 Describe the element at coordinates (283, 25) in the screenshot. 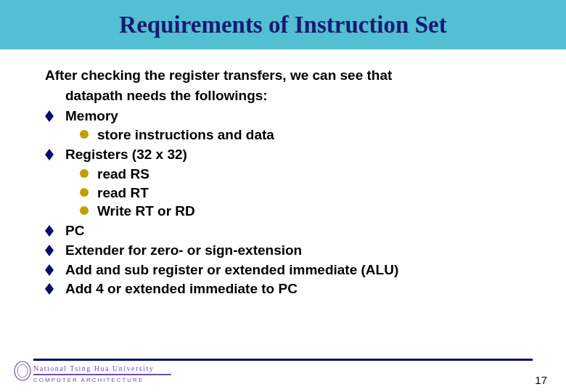

I see `title-bar: Requirements of Instruction Set` at that location.